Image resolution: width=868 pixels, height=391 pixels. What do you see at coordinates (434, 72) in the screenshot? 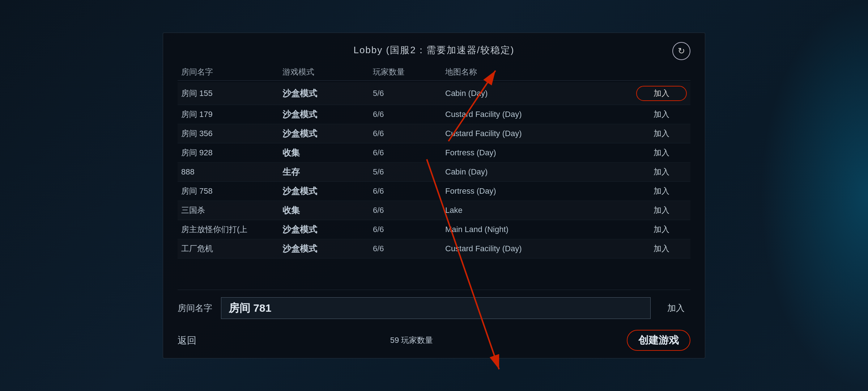
I see `table-header: 房间名字 游戏模式 玩家数量 地图名称` at bounding box center [434, 72].